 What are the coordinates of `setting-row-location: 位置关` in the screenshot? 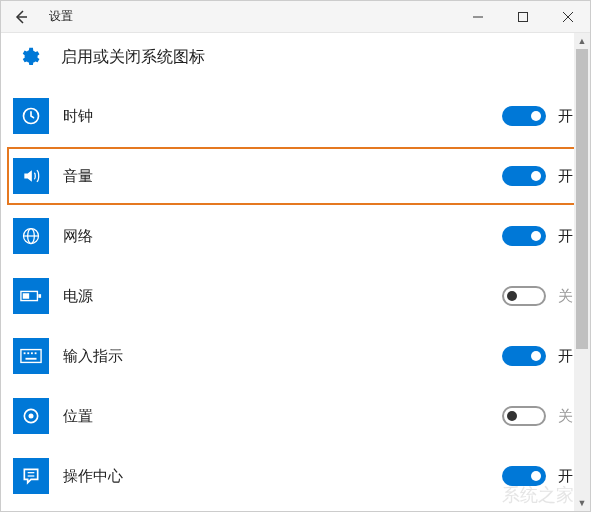 It's located at (296, 416).